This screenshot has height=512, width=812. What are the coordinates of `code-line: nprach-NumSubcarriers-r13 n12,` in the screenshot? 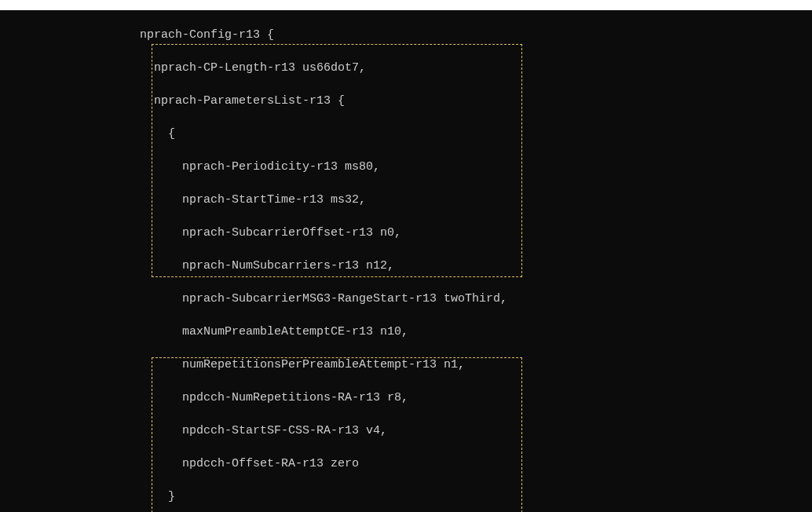 It's located at (288, 265).